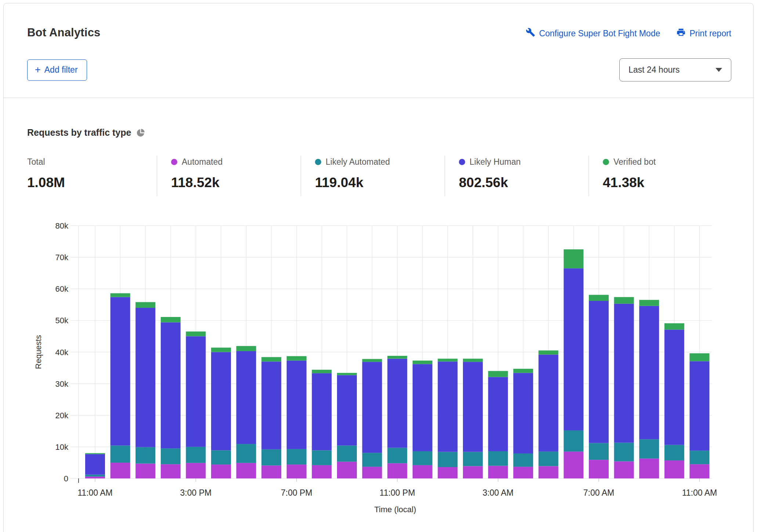 The height and width of the screenshot is (532, 757). What do you see at coordinates (599, 372) in the screenshot?
I see `bar-20-likely-human` at bounding box center [599, 372].